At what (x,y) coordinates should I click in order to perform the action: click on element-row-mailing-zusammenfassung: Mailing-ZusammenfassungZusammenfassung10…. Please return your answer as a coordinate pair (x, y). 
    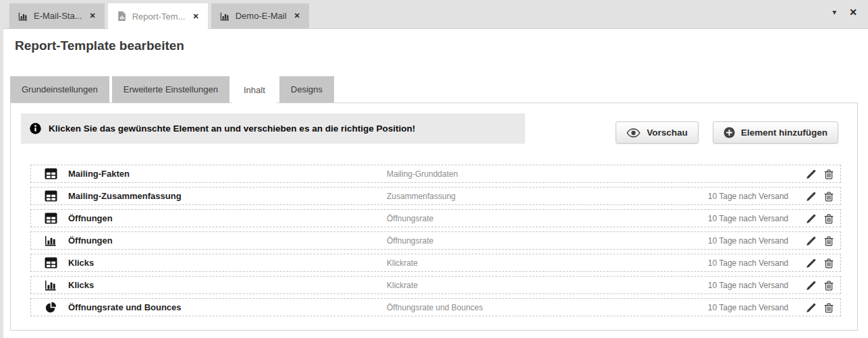
    Looking at the image, I should click on (436, 196).